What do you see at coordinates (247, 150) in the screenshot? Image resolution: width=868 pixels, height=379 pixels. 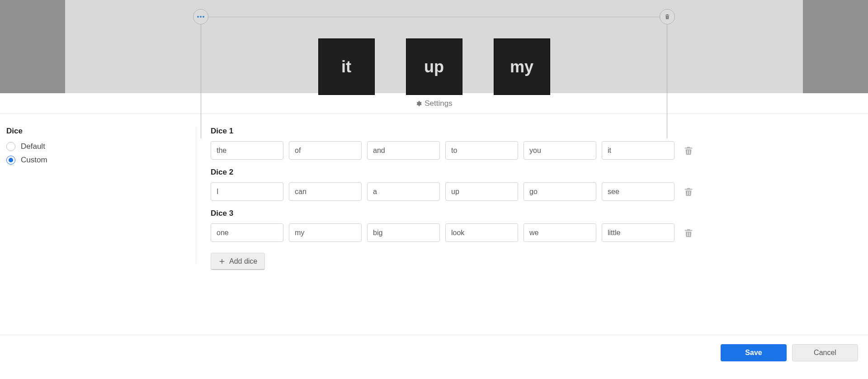 I see `dice-1-face-1-input` at bounding box center [247, 150].